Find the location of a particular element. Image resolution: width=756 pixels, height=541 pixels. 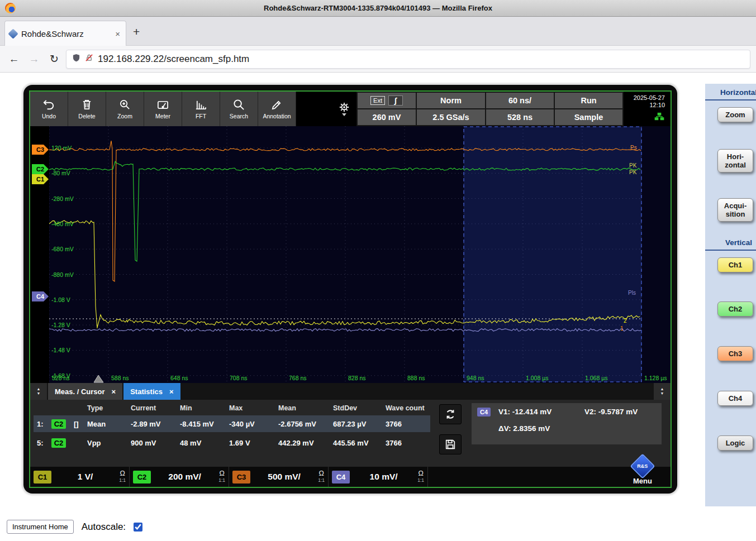

y-axis-label: 120 mV is located at coordinates (61, 148).